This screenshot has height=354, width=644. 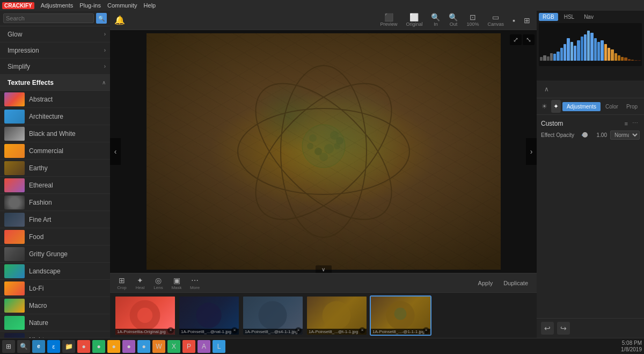 What do you see at coordinates (101, 18) in the screenshot?
I see `search-button: 🔍` at bounding box center [101, 18].